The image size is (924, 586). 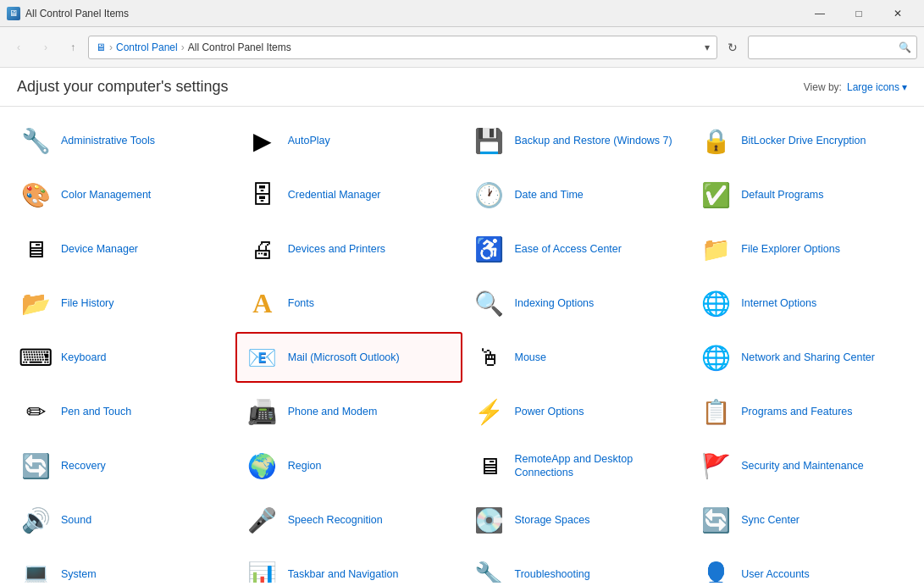 I want to click on item-icon: 📠, so click(x=263, y=412).